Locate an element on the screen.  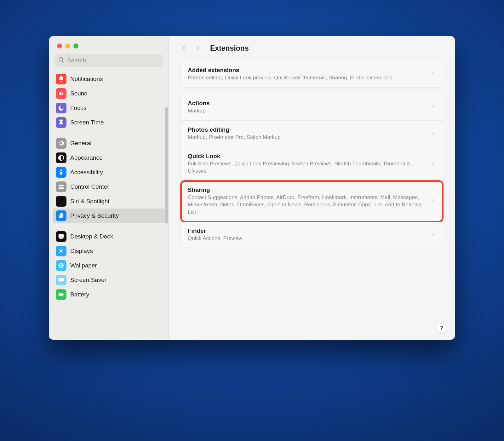
sidebar-item-siri-spotlight: Siri & Spotlight is located at coordinates (109, 201).